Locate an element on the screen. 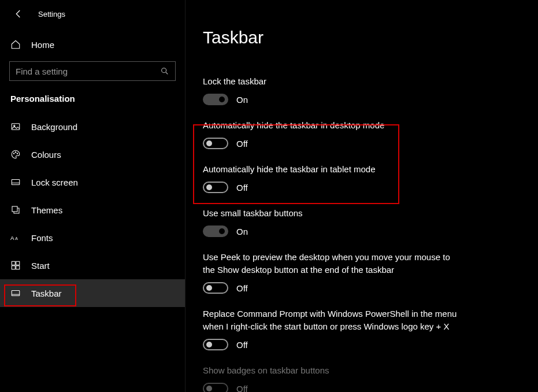 This screenshot has width=538, height=392. toggle-badges is located at coordinates (216, 387).